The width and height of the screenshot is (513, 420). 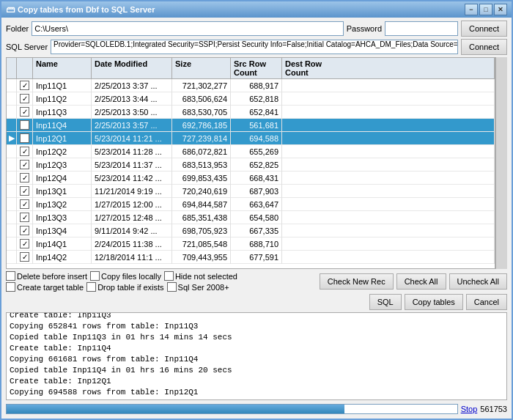 I want to click on copy-tables-button: Copy tables, so click(x=434, y=302).